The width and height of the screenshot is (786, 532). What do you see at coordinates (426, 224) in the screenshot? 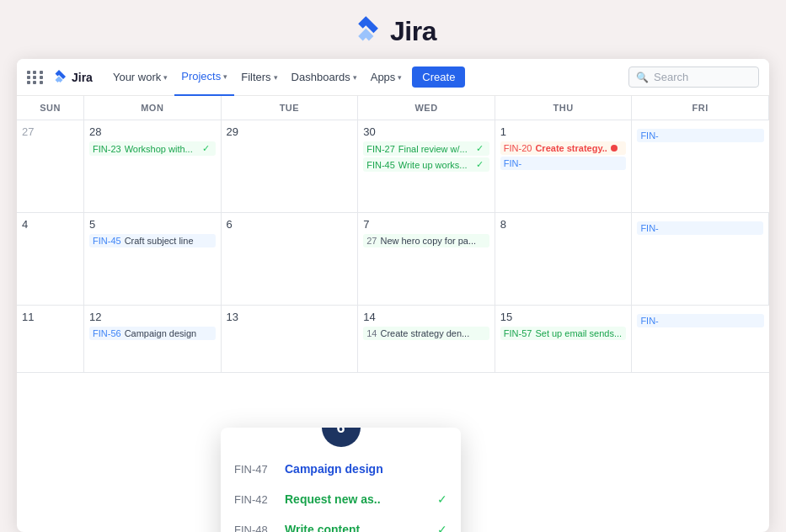
I see `day-num: 7` at bounding box center [426, 224].